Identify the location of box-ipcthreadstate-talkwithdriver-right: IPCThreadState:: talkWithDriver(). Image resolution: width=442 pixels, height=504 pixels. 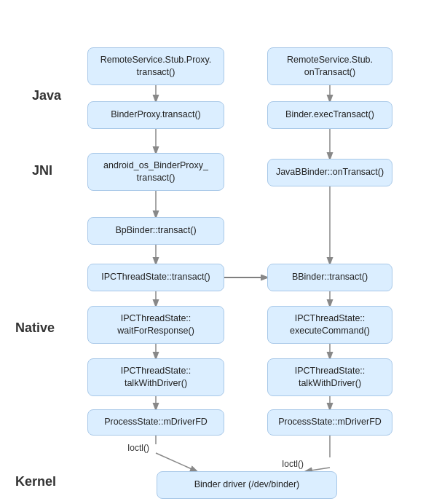
(330, 377).